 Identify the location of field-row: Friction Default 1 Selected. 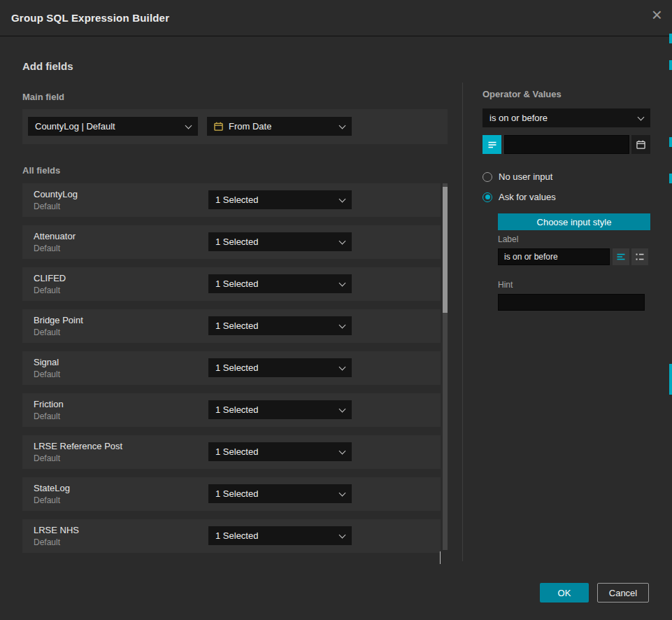
(231, 410).